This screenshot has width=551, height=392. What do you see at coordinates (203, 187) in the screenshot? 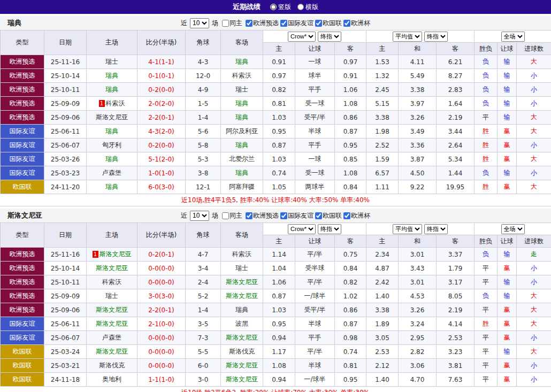
I see `corner-score: 12-1` at bounding box center [203, 187].